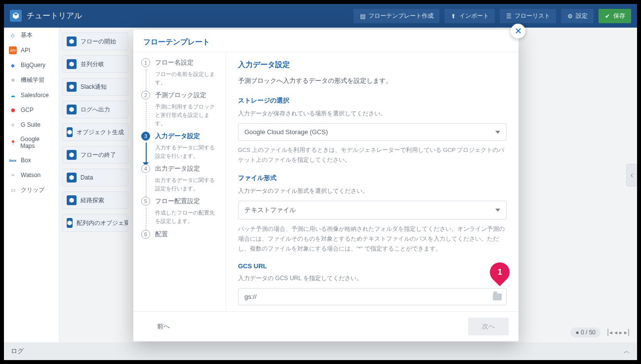  I want to click on sidebar-item-clip: ▭クリップ, so click(32, 190).